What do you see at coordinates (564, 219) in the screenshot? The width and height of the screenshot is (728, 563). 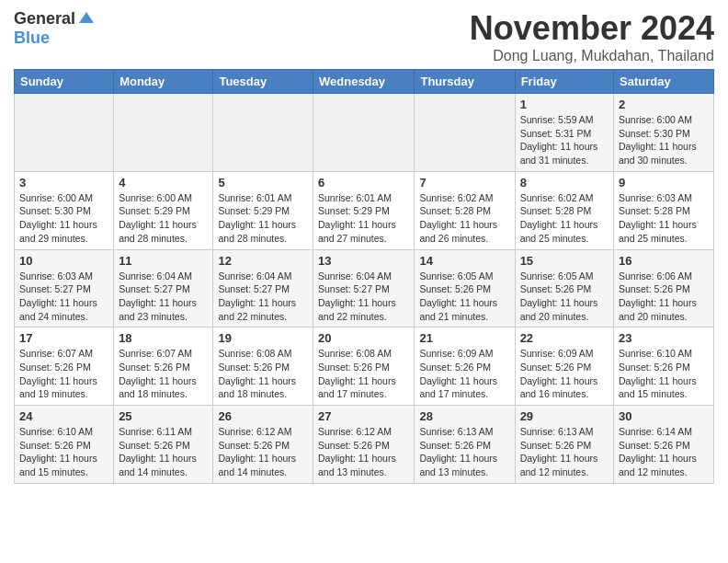 I see `day-info: Sunrise: 6:02 AM Sunset: 5:28 PM Dayligh…` at bounding box center [564, 219].